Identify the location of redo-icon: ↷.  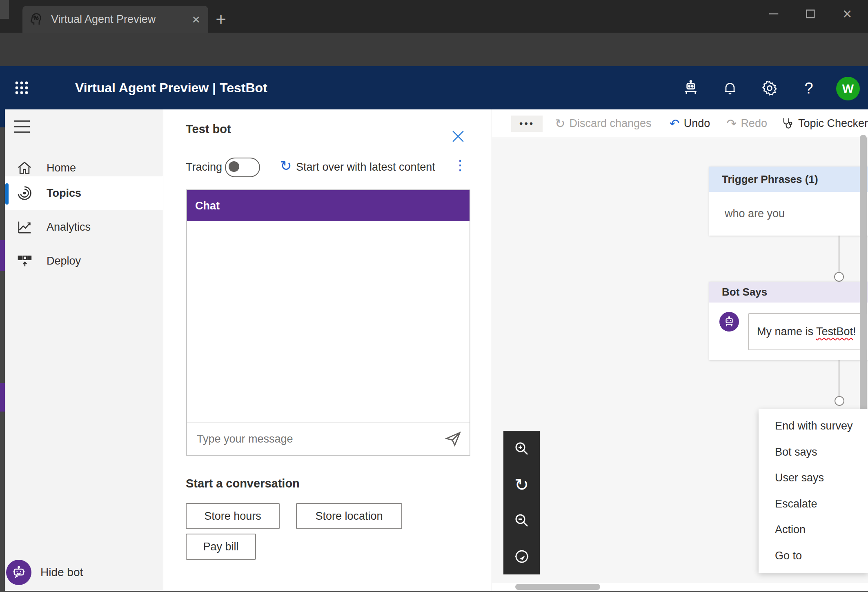
(732, 124).